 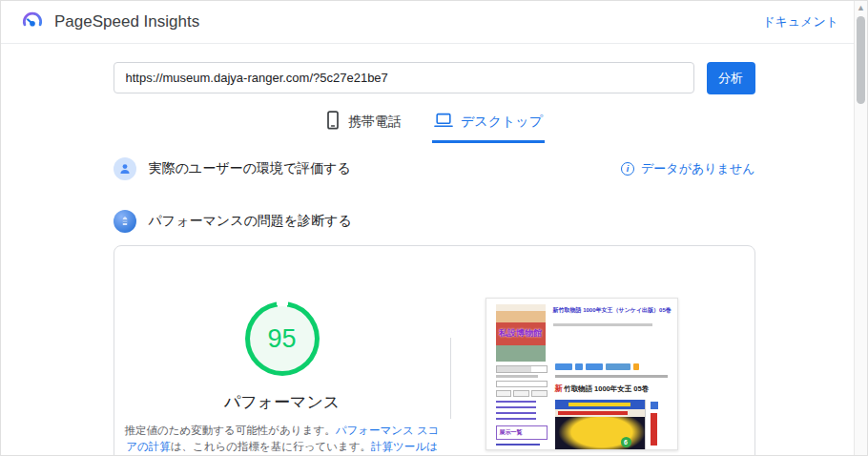 I want to click on scrollbar-up-arrow-icon: ▲, so click(x=860, y=7).